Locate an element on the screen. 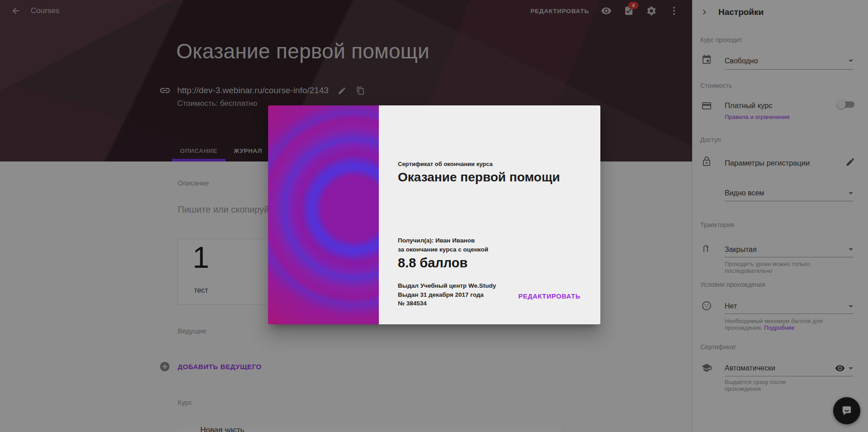 The height and width of the screenshot is (432, 868). certificate-grade-intro: за окончание курса с оценкой is located at coordinates (443, 250).